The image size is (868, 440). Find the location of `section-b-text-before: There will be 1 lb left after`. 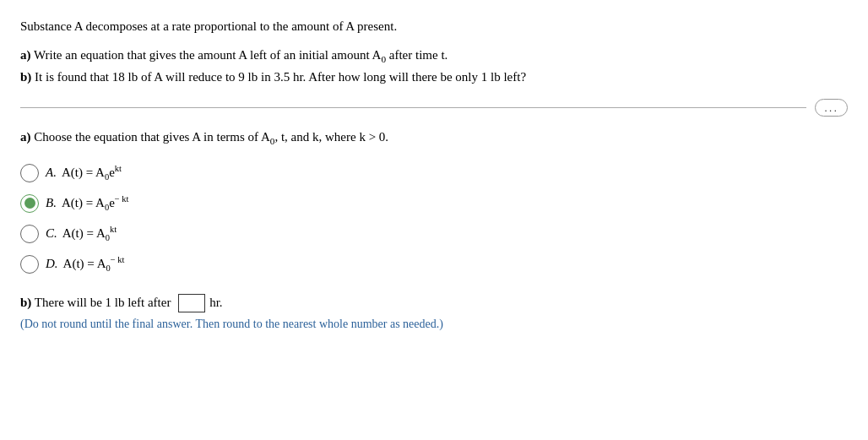

section-b-text-before: There will be 1 lb left after is located at coordinates (103, 302).